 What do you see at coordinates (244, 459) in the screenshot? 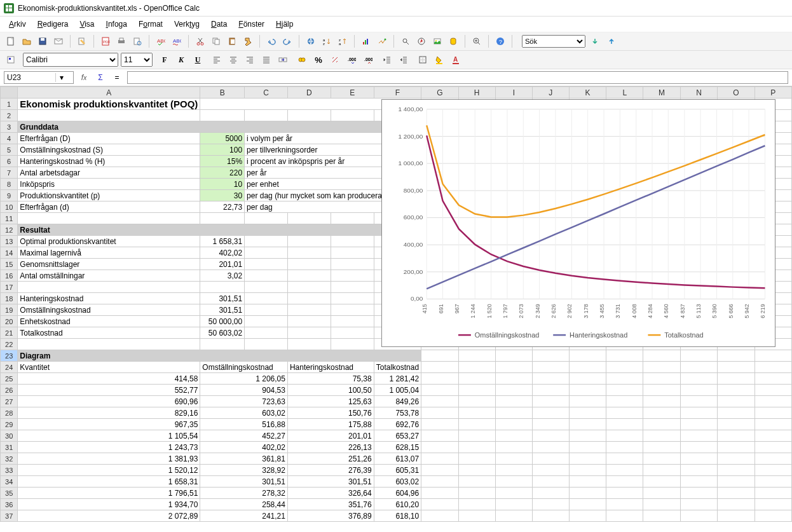
I see `cell: 361,81` at bounding box center [244, 459].